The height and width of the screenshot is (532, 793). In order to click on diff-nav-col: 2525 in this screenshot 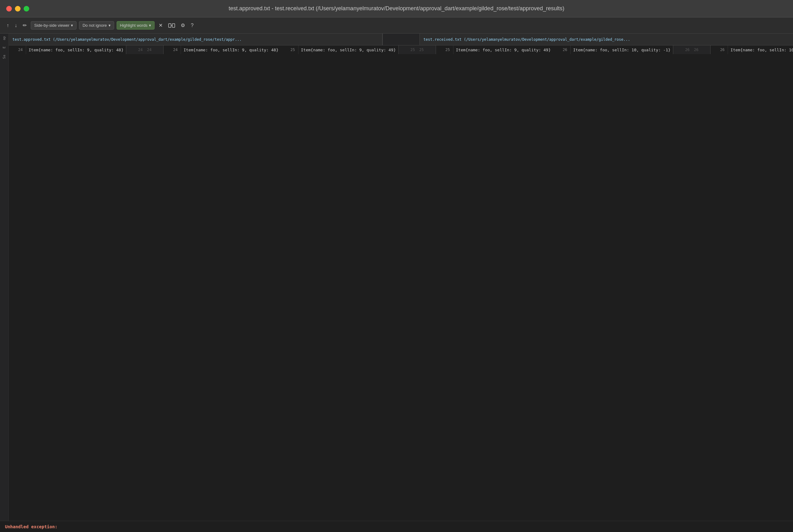, I will do `click(417, 50)`.